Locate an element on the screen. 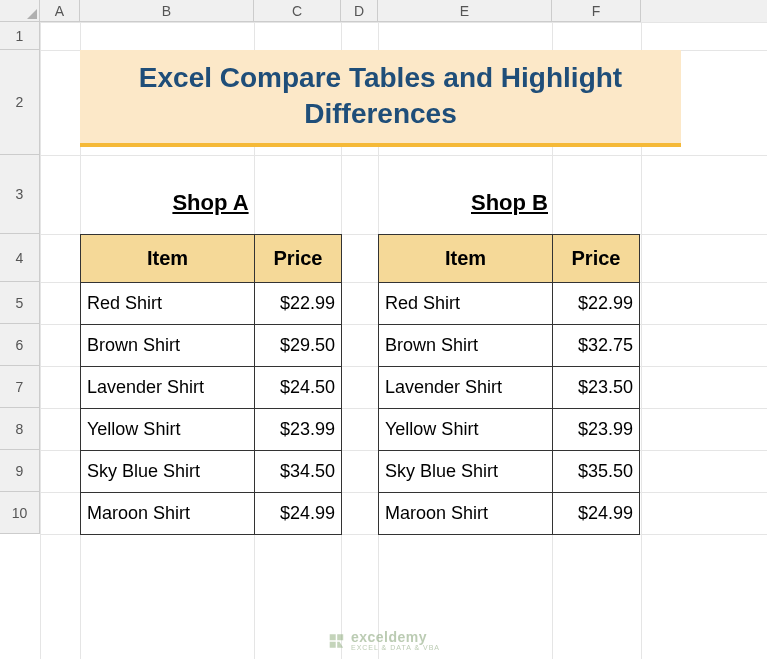 The width and height of the screenshot is (767, 659). row-header-5: 5 is located at coordinates (20, 303).